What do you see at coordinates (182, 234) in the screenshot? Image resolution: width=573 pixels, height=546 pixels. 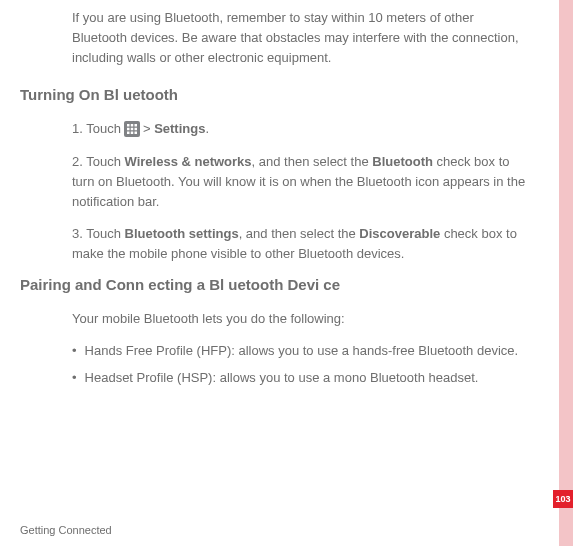 I see `step-3-bold1: Bluetooth settings` at bounding box center [182, 234].